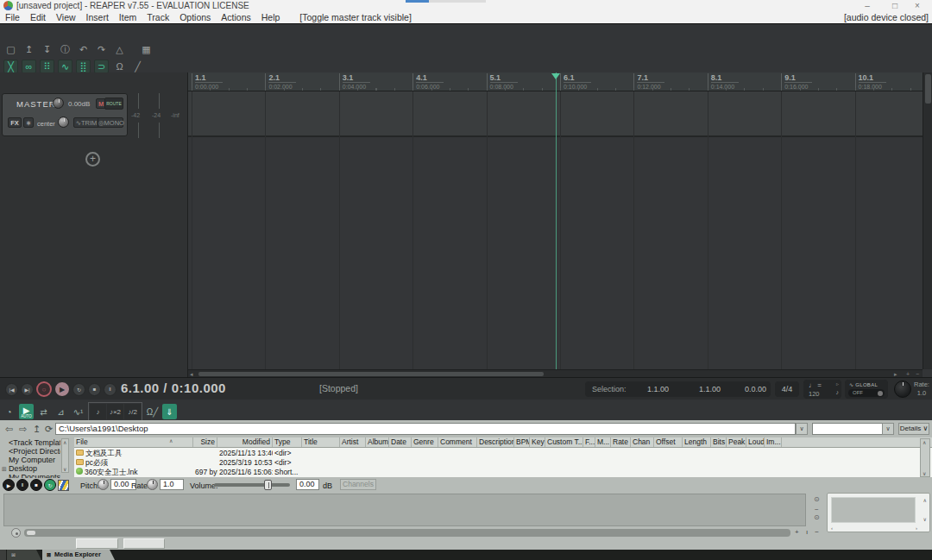 Image resolution: width=932 pixels, height=560 pixels. I want to click on column-header-type: Type, so click(287, 442).